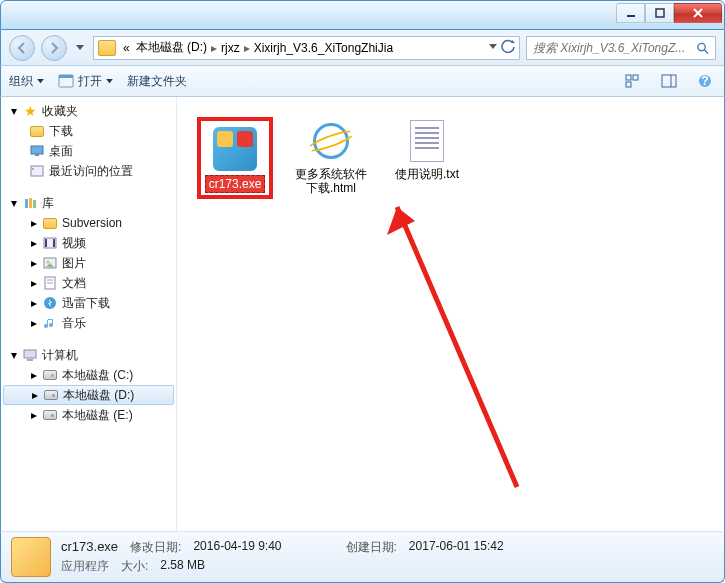 This screenshot has width=725, height=583. Describe the element at coordinates (61, 132) in the screenshot. I see `tree-label: 下载` at that location.